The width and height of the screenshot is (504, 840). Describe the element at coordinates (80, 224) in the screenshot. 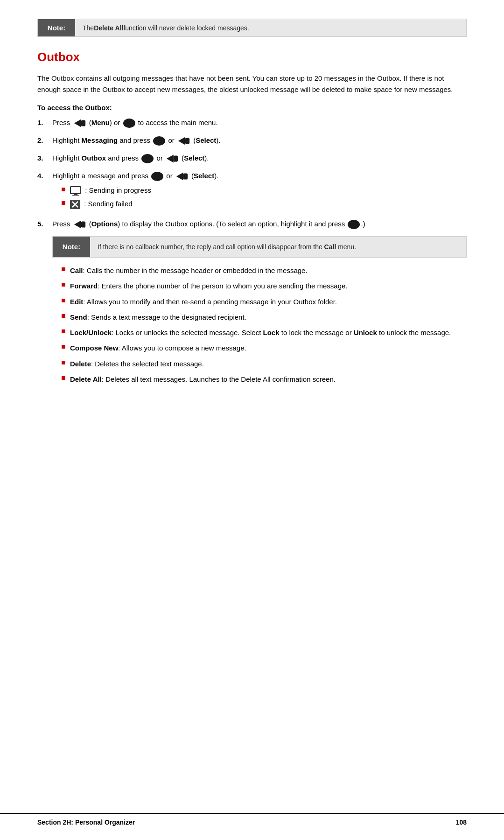

I see `options-softkey` at that location.